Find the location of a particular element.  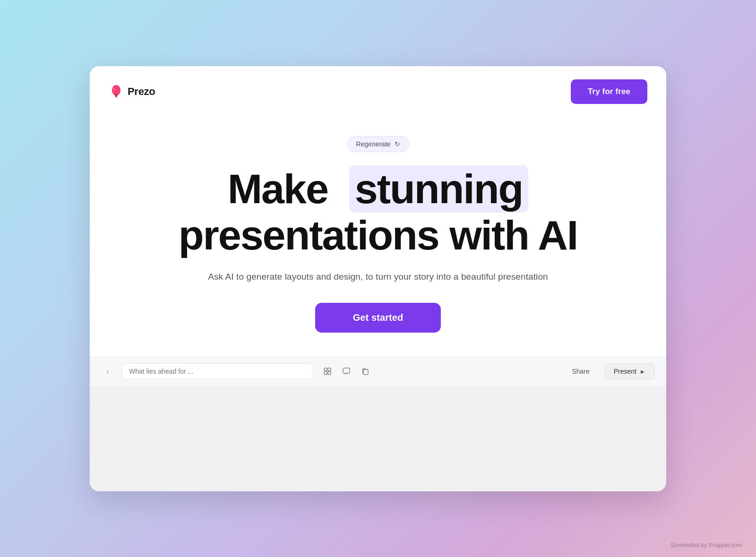

share-button: Share is located at coordinates (580, 371).